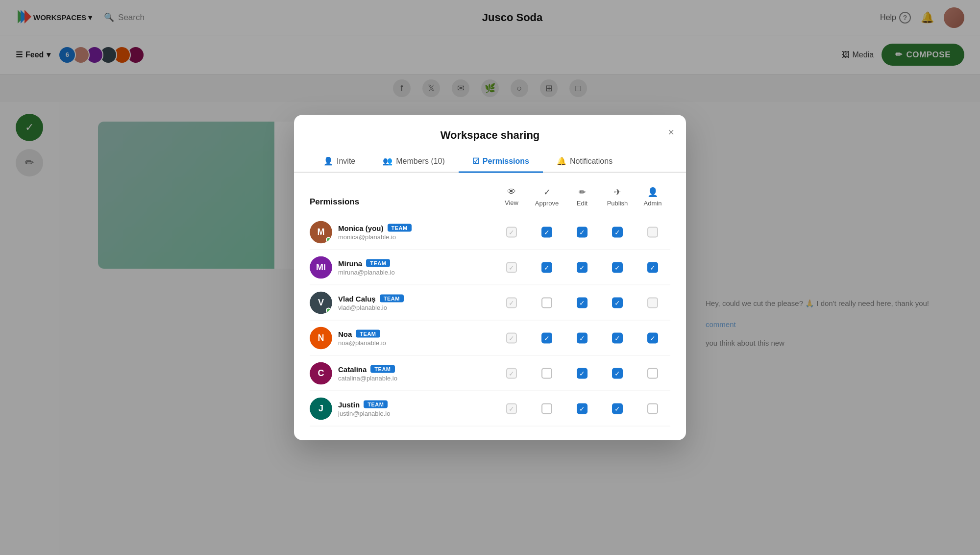 This screenshot has width=980, height=555. I want to click on user-info: Mi Miruna TEAM miruna@planable.io, so click(402, 267).